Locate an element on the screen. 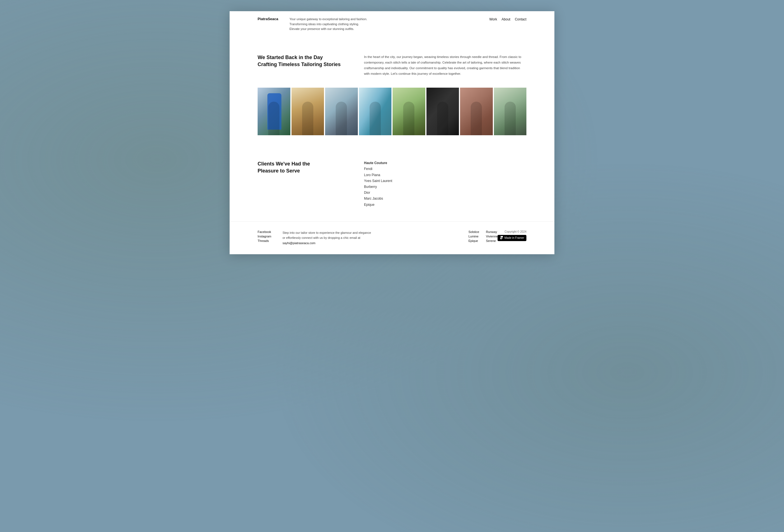 This screenshot has width=784, height=532. footer: Facebook Instagram Threads Step into our… is located at coordinates (392, 238).